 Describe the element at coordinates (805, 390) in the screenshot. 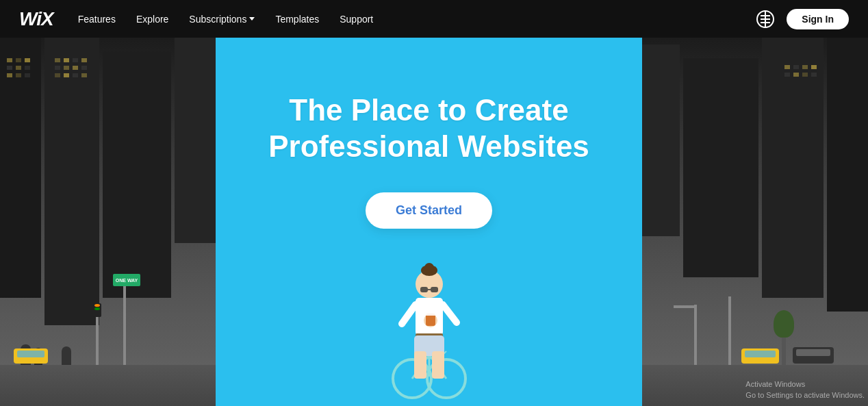

I see `windows-watermark: Activate Windows Go to Settings to activ…` at that location.